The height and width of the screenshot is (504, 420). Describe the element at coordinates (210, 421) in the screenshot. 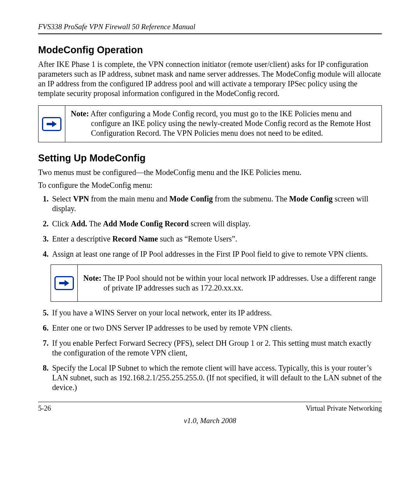

I see `footer-version: v1.0, March 2008` at that location.